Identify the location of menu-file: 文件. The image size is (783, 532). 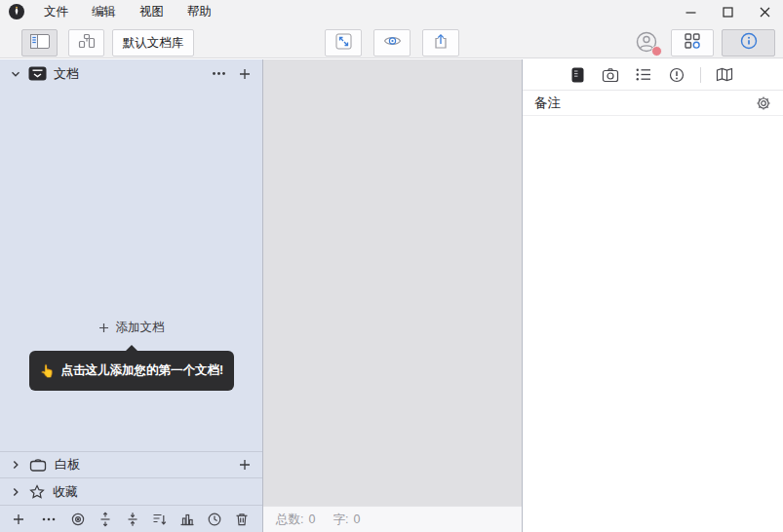
(57, 12).